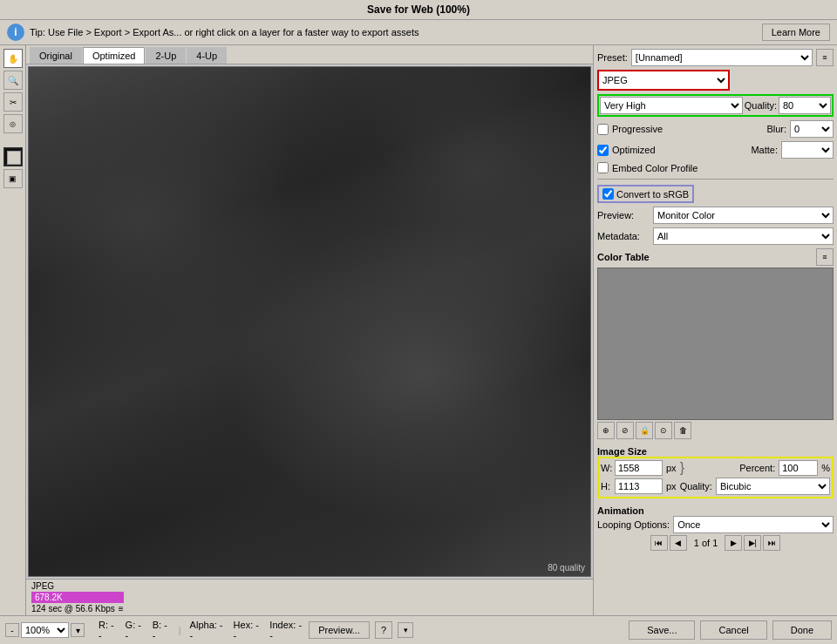 The height and width of the screenshot is (644, 837). What do you see at coordinates (13, 124) in the screenshot?
I see `select-tool: ◎` at bounding box center [13, 124].